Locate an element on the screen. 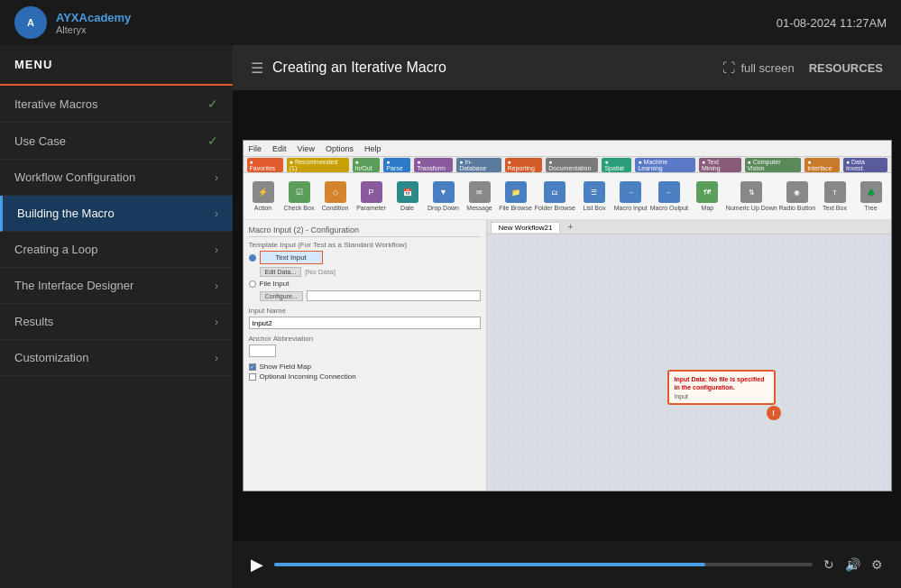 This screenshot has height=588, width=901. badge-reporting: ● Reporting is located at coordinates (524, 165).